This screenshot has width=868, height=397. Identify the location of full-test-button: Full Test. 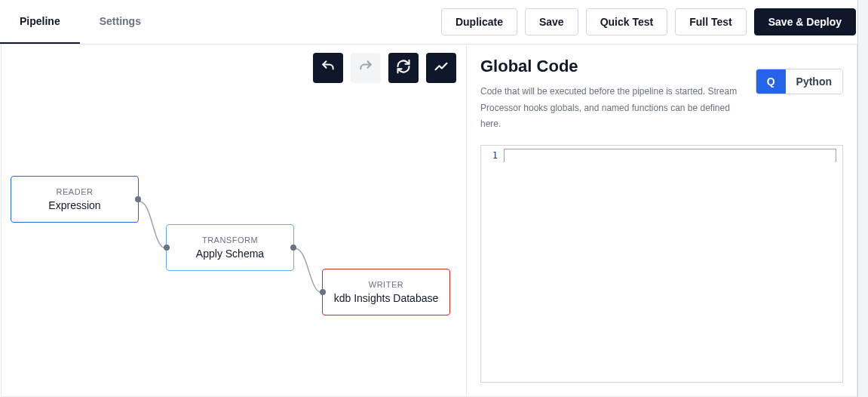
(710, 22).